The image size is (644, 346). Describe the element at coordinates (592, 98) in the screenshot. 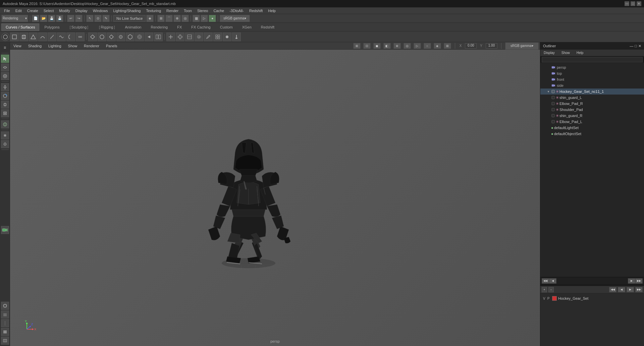

I see `tree-item-shinGuardL: + ✳ shin_guard_L` at that location.